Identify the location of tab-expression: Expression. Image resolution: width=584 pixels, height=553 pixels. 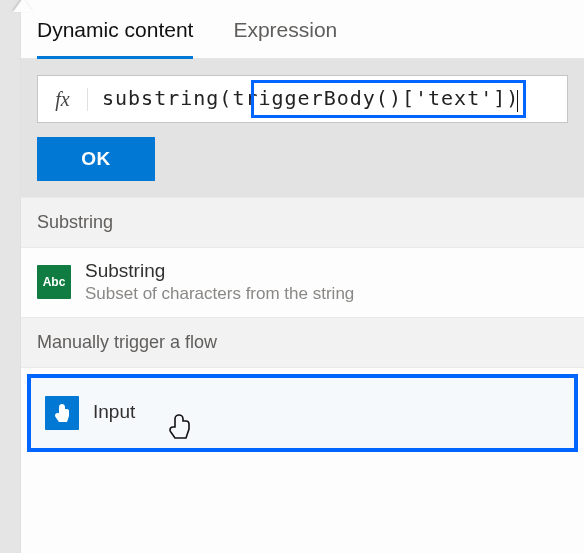
(285, 38).